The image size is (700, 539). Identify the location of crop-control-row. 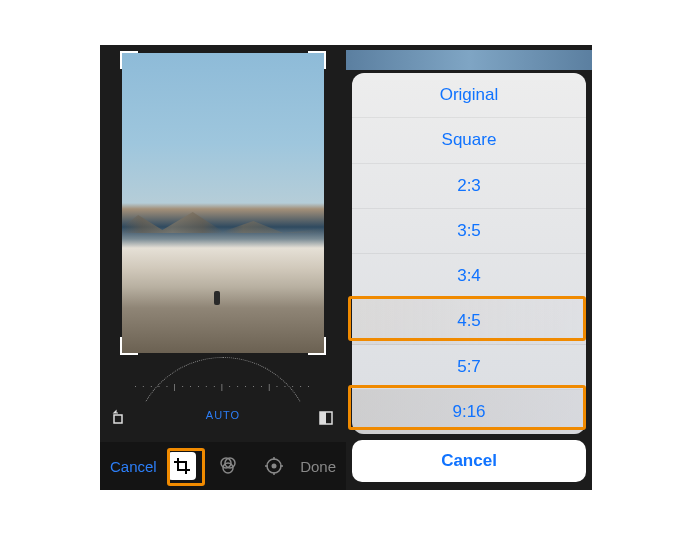
(223, 418).